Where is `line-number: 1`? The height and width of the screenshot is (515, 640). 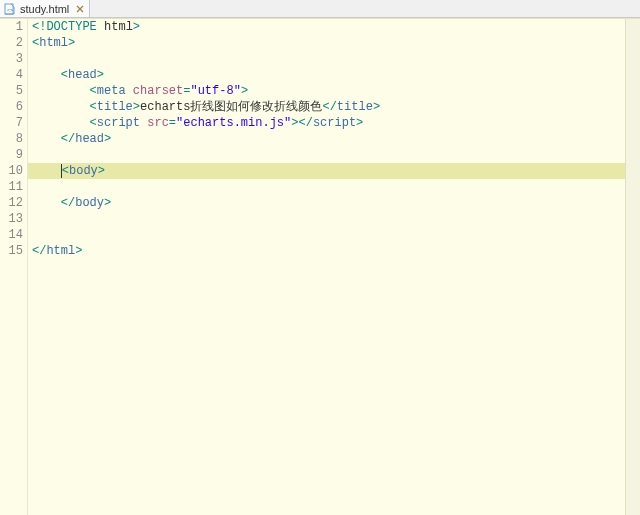
line-number: 1 is located at coordinates (12, 27).